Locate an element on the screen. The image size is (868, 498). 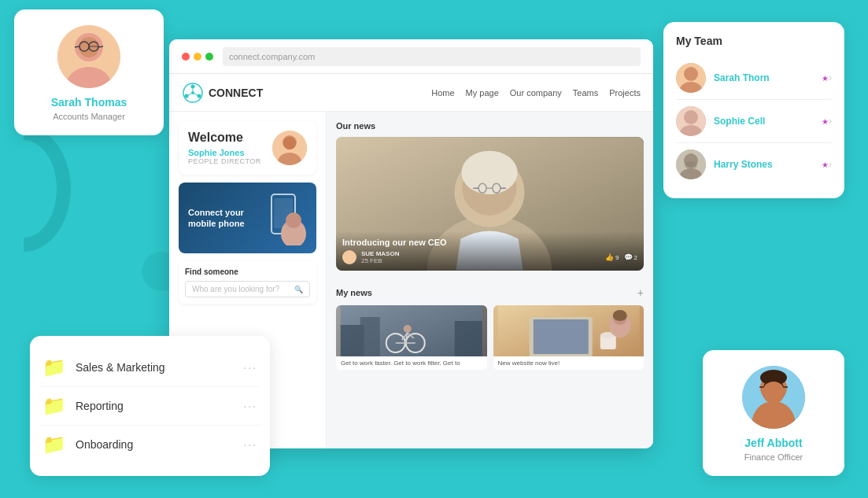
app-name: CONNECT is located at coordinates (236, 93).